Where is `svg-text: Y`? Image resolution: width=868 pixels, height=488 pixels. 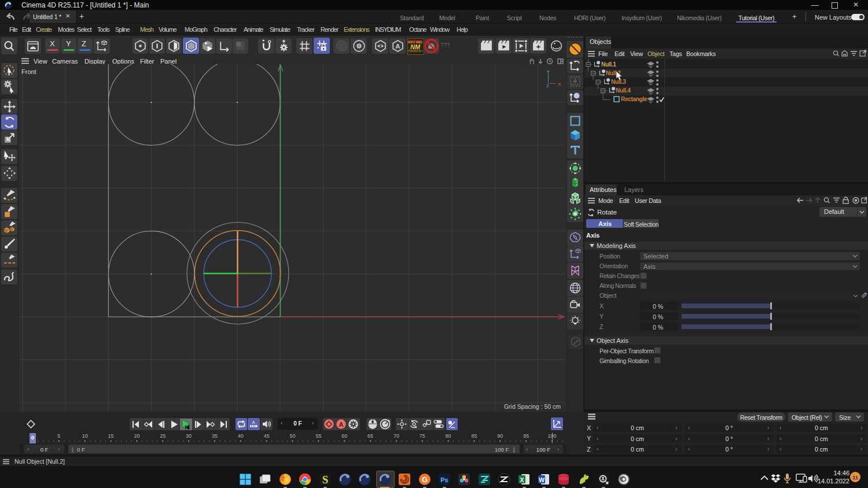
svg-text: Y is located at coordinates (549, 72).